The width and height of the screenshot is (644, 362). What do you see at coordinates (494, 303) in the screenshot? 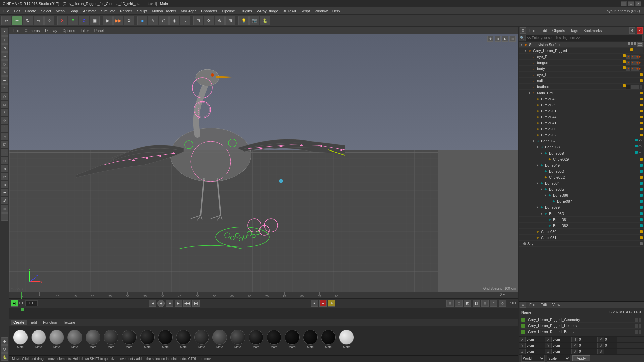
I see `tc-icons6: ≡` at bounding box center [494, 303].